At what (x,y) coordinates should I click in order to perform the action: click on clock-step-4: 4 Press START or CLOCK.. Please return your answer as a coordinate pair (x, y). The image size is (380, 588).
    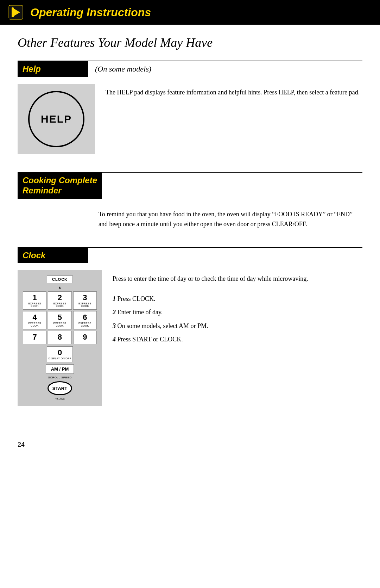
    Looking at the image, I should click on (238, 339).